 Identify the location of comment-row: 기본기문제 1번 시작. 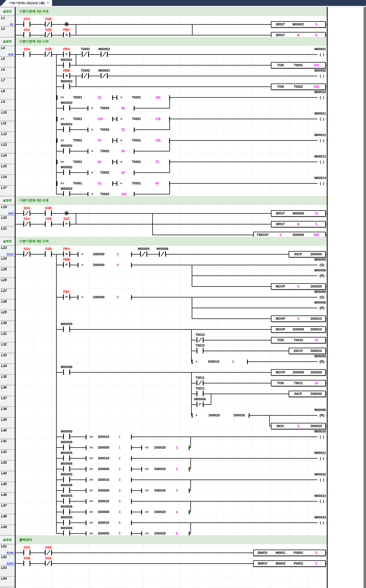
(171, 41).